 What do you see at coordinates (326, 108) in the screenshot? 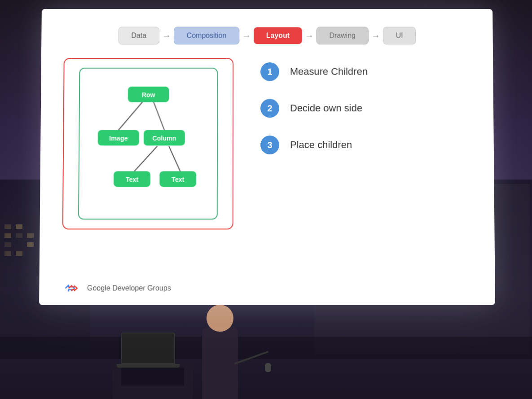
I see `step-2-text: Decide own side` at bounding box center [326, 108].